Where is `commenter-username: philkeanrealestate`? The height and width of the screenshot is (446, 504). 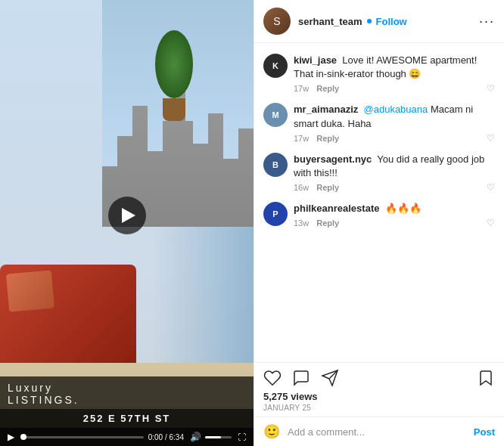 commenter-username: philkeanrealestate is located at coordinates (336, 209).